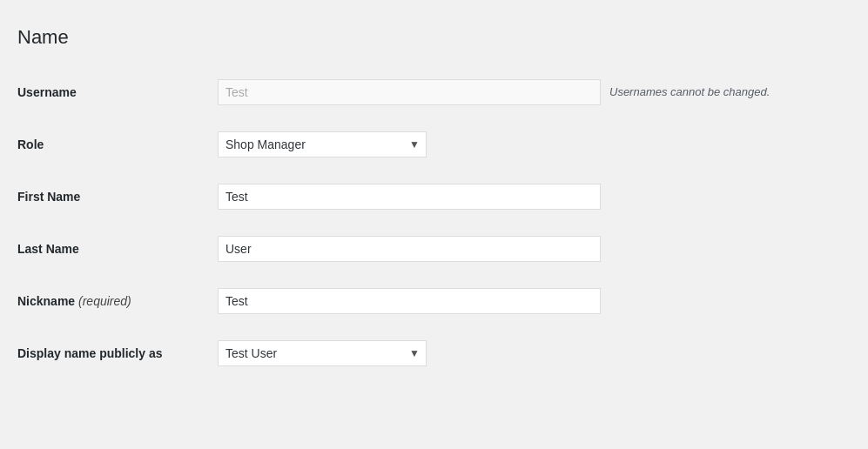  I want to click on role-select-wrapper: Shop Manager Administrator Editor Author…, so click(322, 144).